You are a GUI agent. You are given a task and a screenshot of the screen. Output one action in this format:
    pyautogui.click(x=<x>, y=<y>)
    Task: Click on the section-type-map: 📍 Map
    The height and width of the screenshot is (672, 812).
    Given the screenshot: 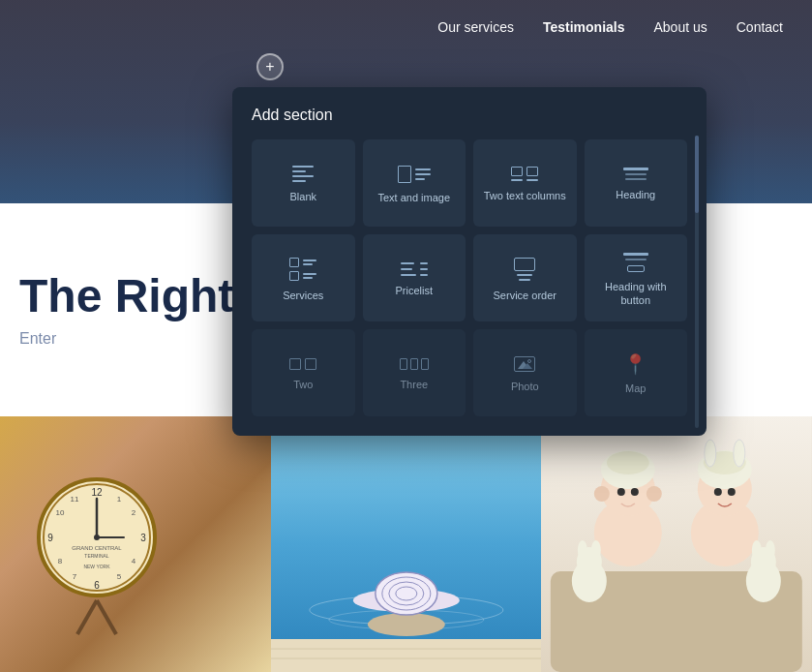 What is the action you would take?
    pyautogui.click(x=637, y=373)
    